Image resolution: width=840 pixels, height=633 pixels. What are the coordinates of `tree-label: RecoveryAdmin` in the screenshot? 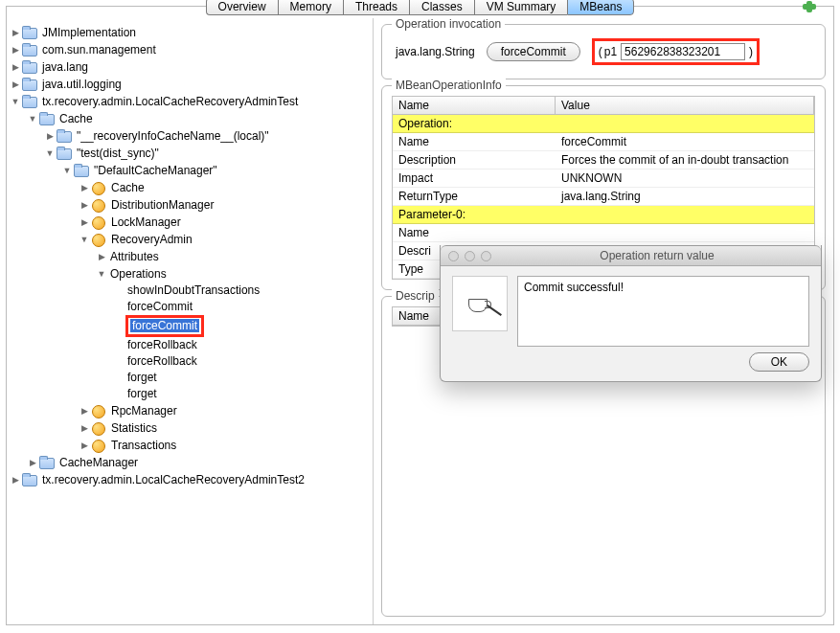 It's located at (151, 239).